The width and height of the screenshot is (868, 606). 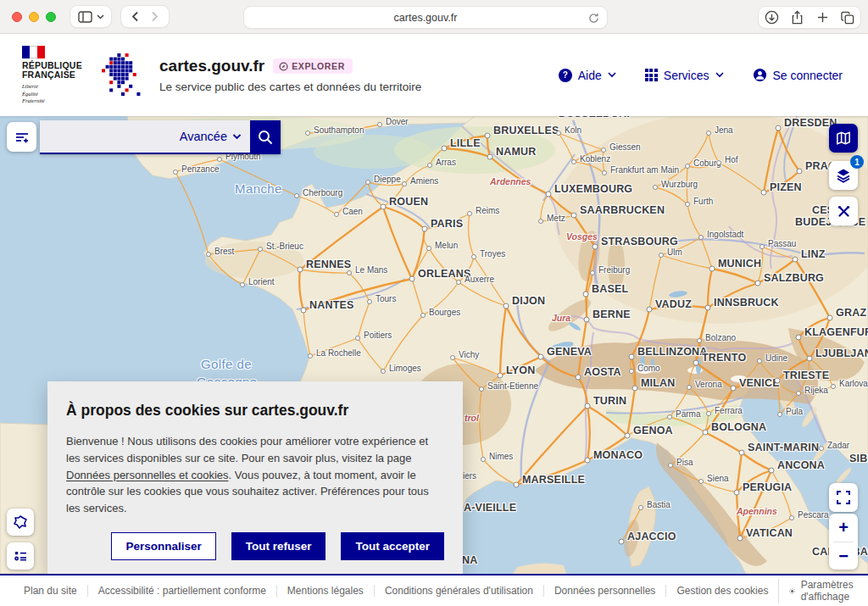 What do you see at coordinates (20, 522) in the screenshot?
I see `france-extent-button` at bounding box center [20, 522].